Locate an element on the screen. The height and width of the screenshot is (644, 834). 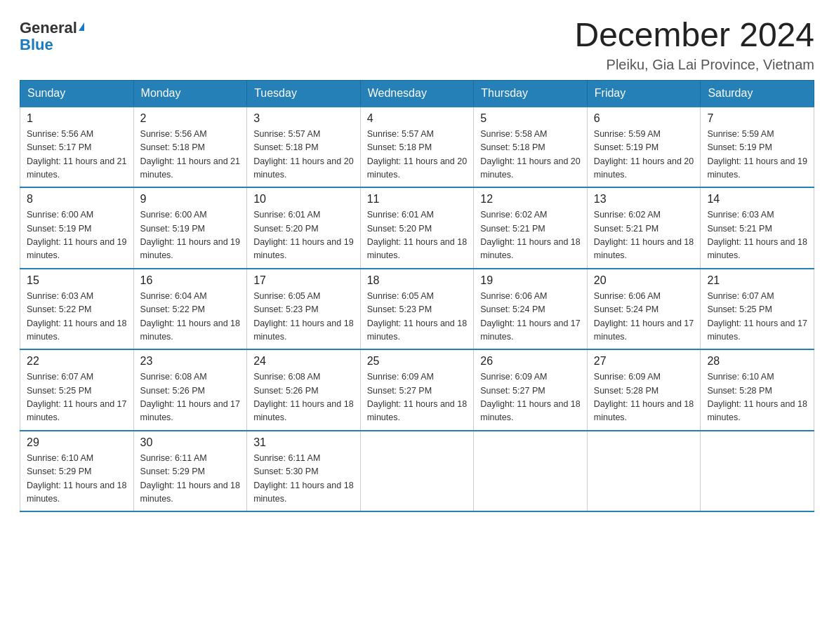
day-number: 2 is located at coordinates (191, 119).